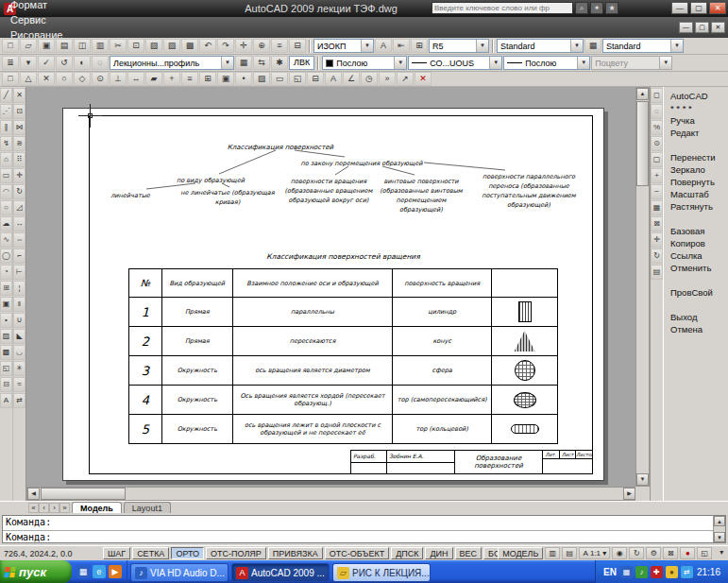  What do you see at coordinates (369, 79) in the screenshot?
I see `dim-radius-icon: ◷` at bounding box center [369, 79].